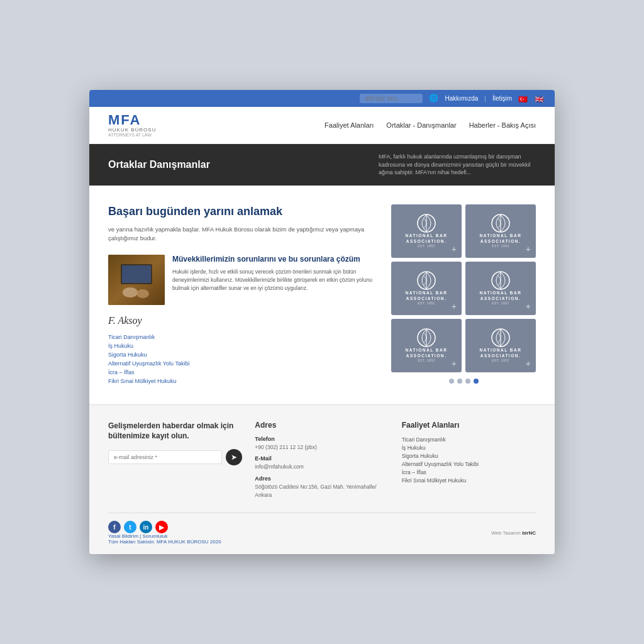 The width and height of the screenshot is (644, 644). What do you see at coordinates (501, 346) in the screenshot?
I see `card-6: NATIONAL BAR ASSOCIATION. EST. 1952 +` at bounding box center [501, 346].